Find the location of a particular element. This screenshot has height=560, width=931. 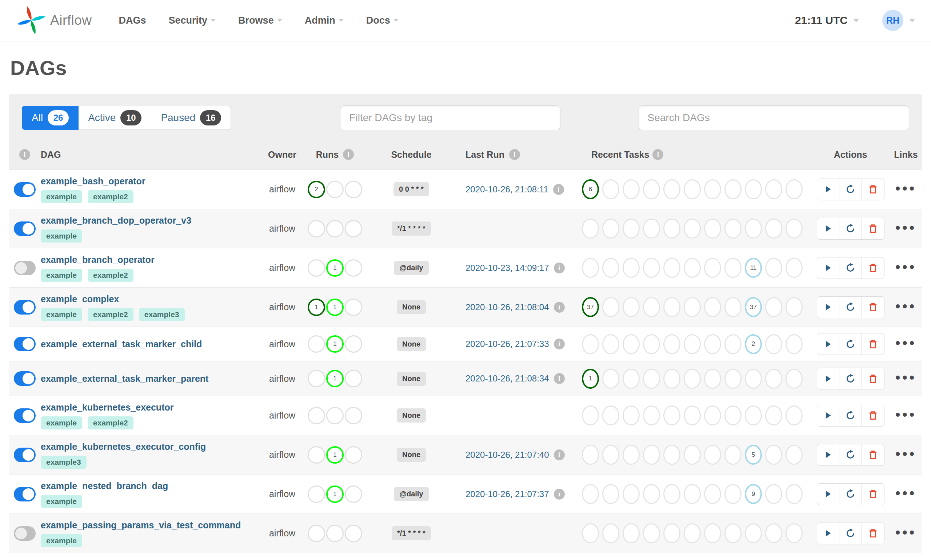

last-run-link: 2020-10-26, 21:07:40 is located at coordinates (507, 455).